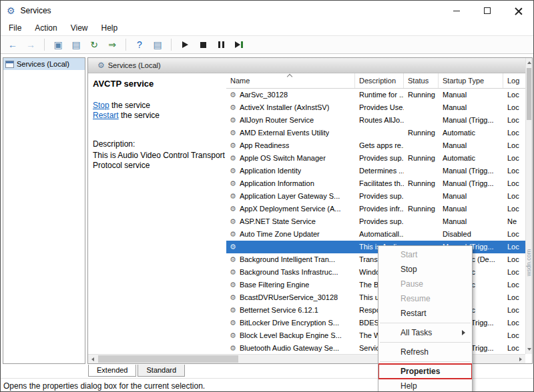  What do you see at coordinates (376, 348) in the screenshot?
I see `table-row: ⚙Bluetooth Audio Gateway Se...Service su…` at bounding box center [376, 348].